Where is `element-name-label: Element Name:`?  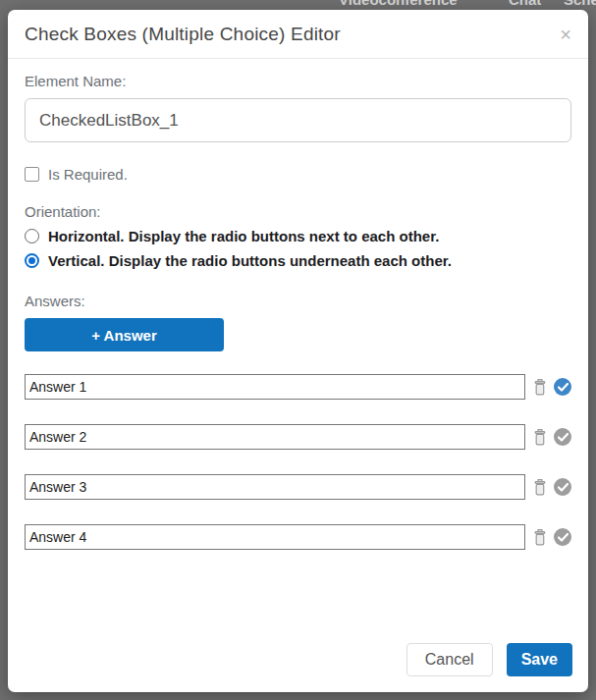 element-name-label: Element Name: is located at coordinates (298, 81).